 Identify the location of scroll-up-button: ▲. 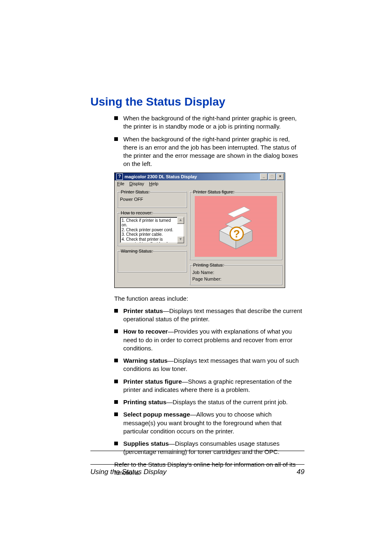
(181, 220).